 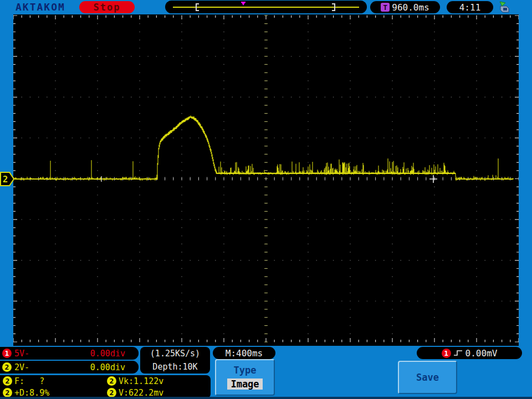 I want to click on center-vertical-axis-ticks, so click(x=266, y=178).